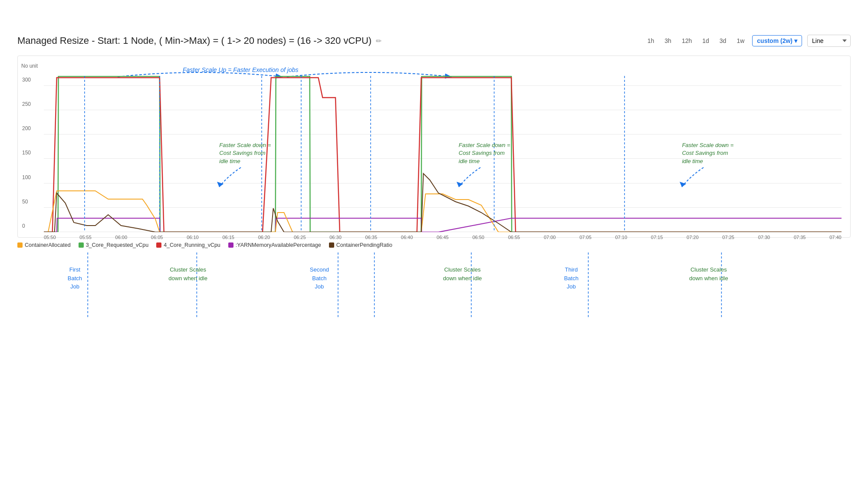 Image resolution: width=868 pixels, height=488 pixels. I want to click on time-btn-1d: 1d, so click(706, 41).